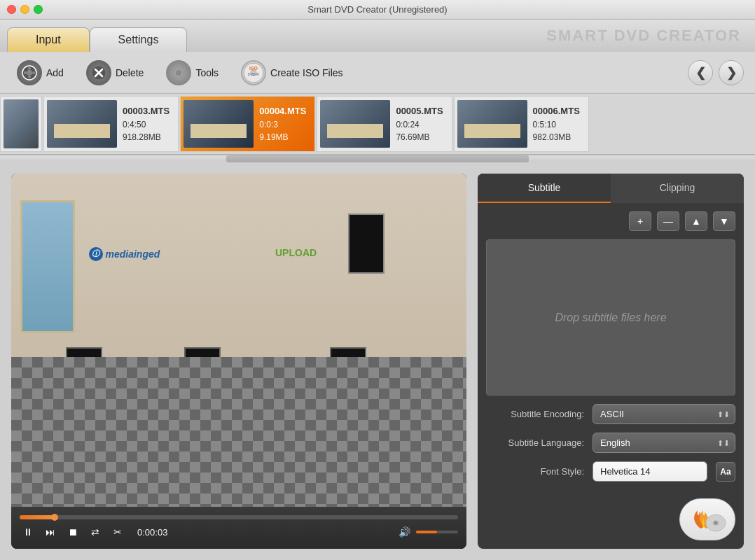 Image resolution: width=755 pixels, height=560 pixels. Describe the element at coordinates (111, 124) in the screenshot. I see `film-item: 00003.MTS 0:4:50 918.28MB` at that location.